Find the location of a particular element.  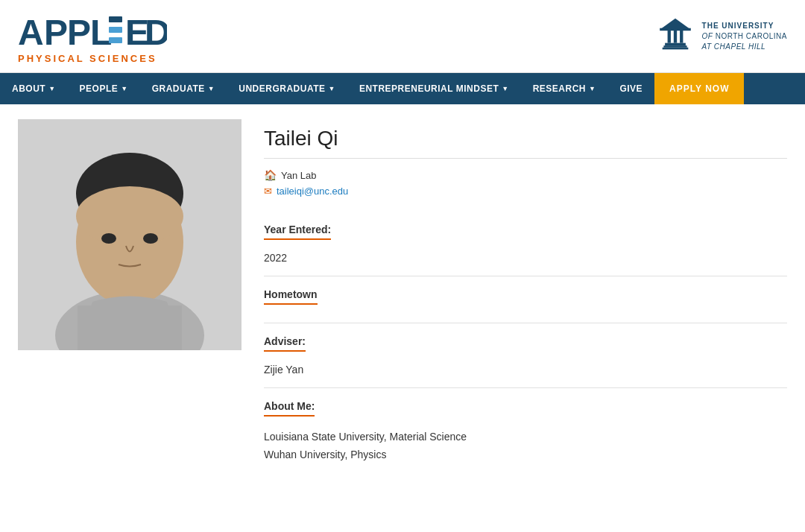

adviser-value: Zijie Yan is located at coordinates (525, 370).